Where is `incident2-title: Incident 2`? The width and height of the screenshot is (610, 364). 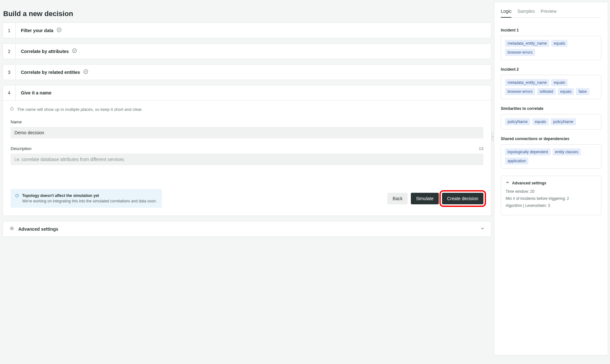 incident2-title: Incident 2 is located at coordinates (551, 69).